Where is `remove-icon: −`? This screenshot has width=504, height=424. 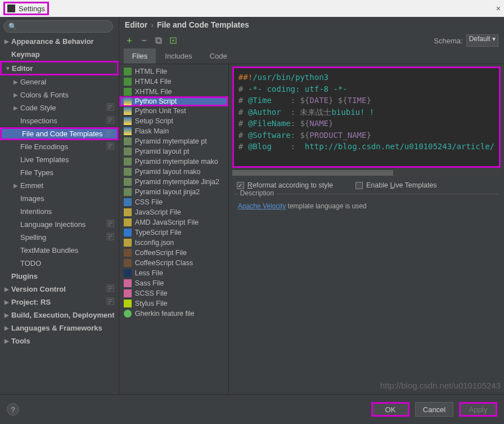 remove-icon: − is located at coordinates (144, 41).